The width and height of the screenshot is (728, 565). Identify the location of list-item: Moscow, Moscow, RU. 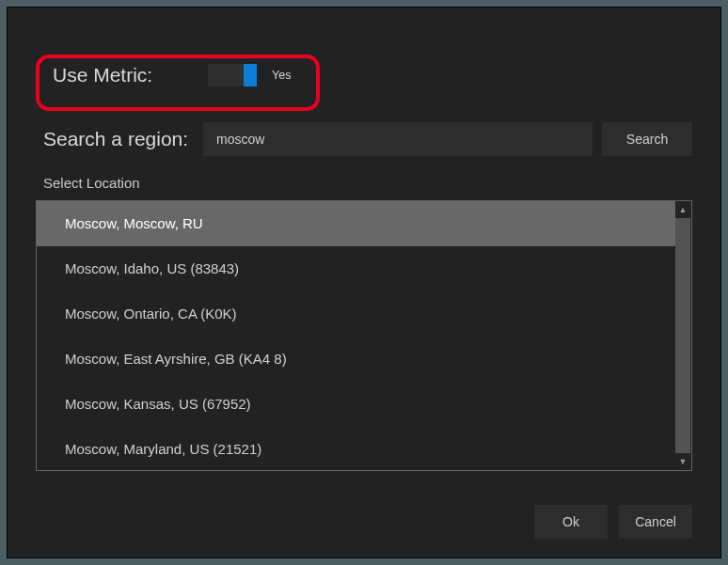
(356, 224).